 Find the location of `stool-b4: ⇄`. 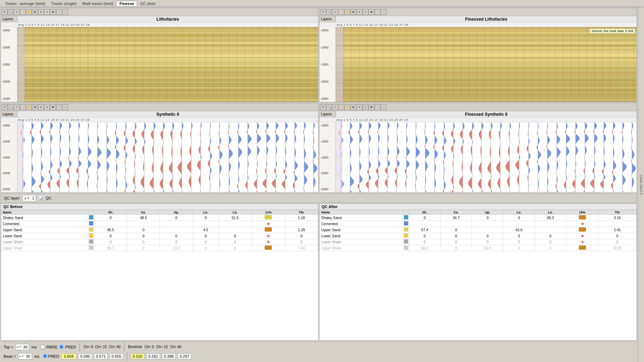

stool-b4: ⇄ is located at coordinates (53, 107).